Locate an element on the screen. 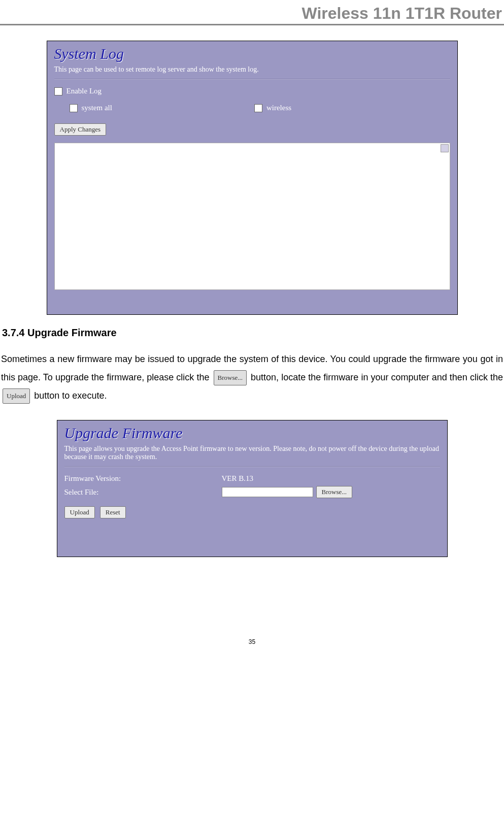 The height and width of the screenshot is (813, 504). document-header-title: Wireless 11n 1T1R Router is located at coordinates (252, 13).